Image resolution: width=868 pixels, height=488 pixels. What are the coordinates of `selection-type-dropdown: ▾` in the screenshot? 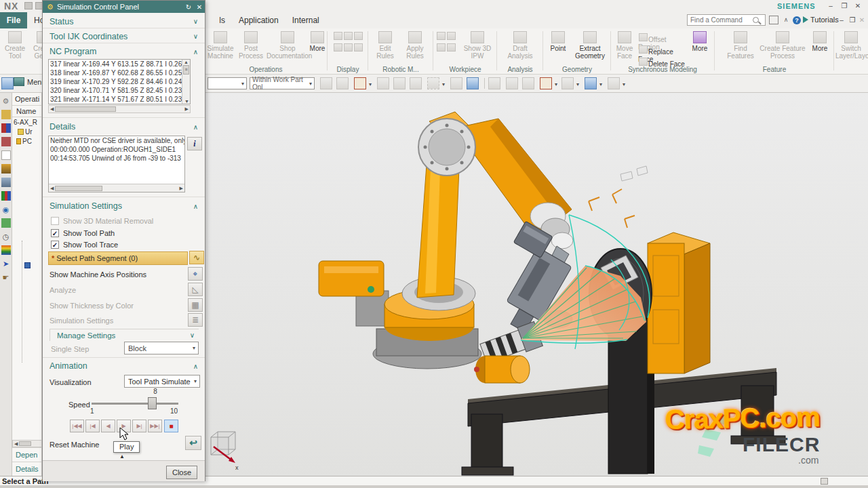 It's located at (227, 83).